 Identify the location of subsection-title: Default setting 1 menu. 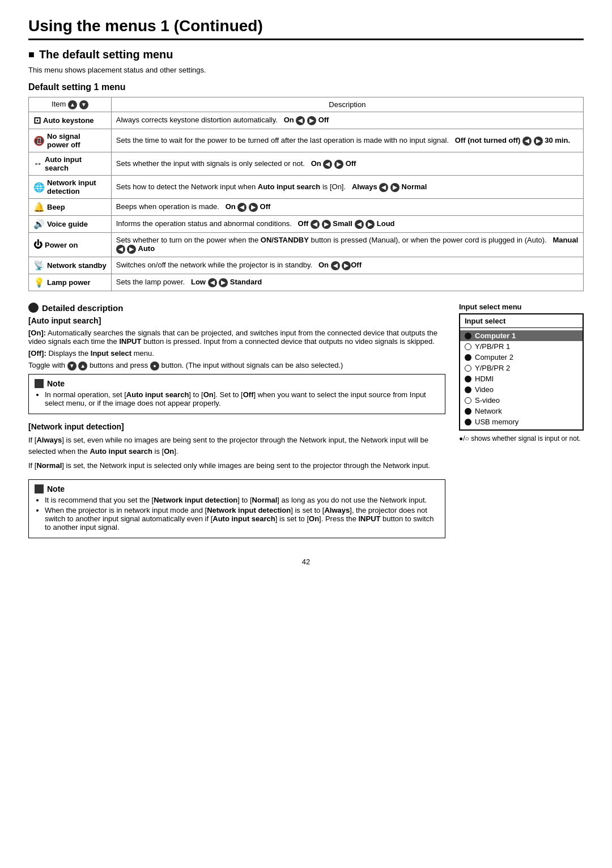
(306, 87).